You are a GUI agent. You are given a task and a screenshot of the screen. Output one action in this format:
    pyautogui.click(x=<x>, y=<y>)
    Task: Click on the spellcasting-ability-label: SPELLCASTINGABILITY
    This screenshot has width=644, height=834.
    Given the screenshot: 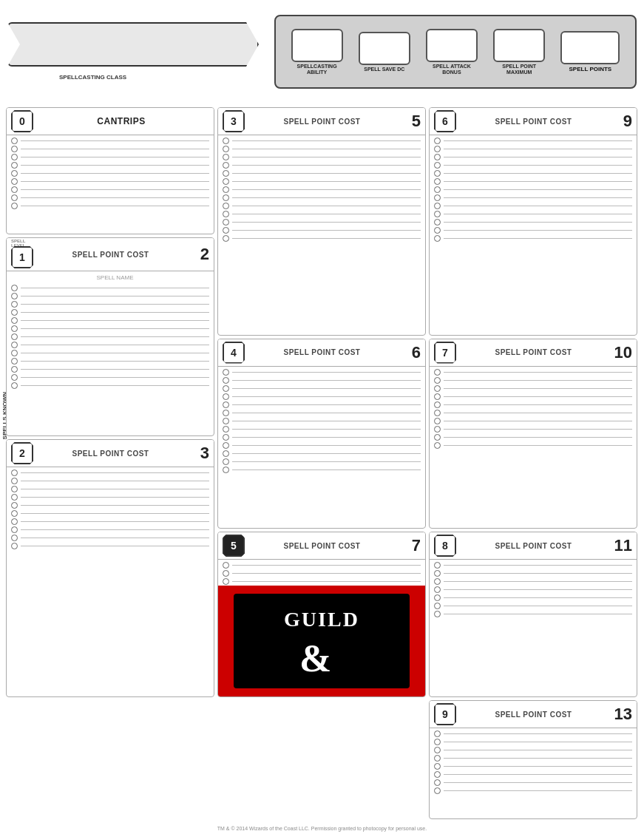 What is the action you would take?
    pyautogui.click(x=317, y=70)
    